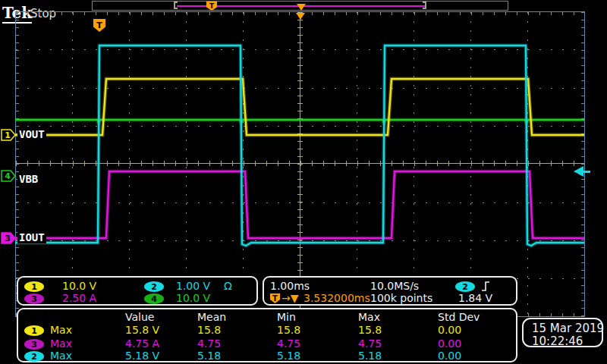 Image resolution: width=607 pixels, height=364 pixels. Describe the element at coordinates (288, 356) in the screenshot. I see `meas-min: 5.18` at that location.